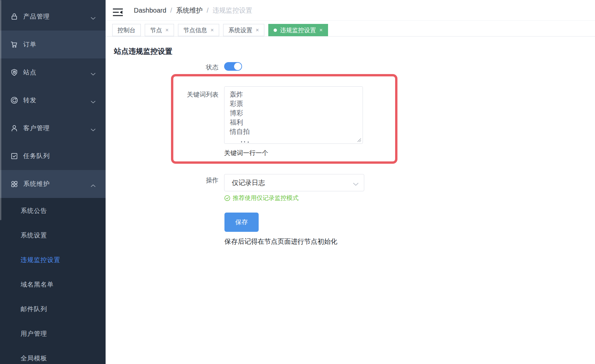 Image resolution: width=595 pixels, height=364 pixels. I want to click on tag-view-tab-0: 控制台, so click(127, 30).